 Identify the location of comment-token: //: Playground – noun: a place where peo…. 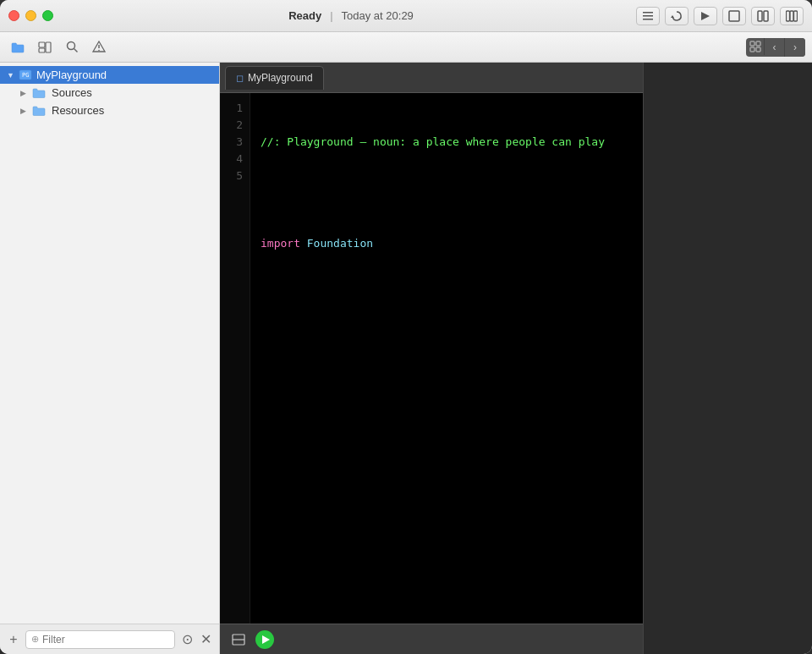
(433, 142).